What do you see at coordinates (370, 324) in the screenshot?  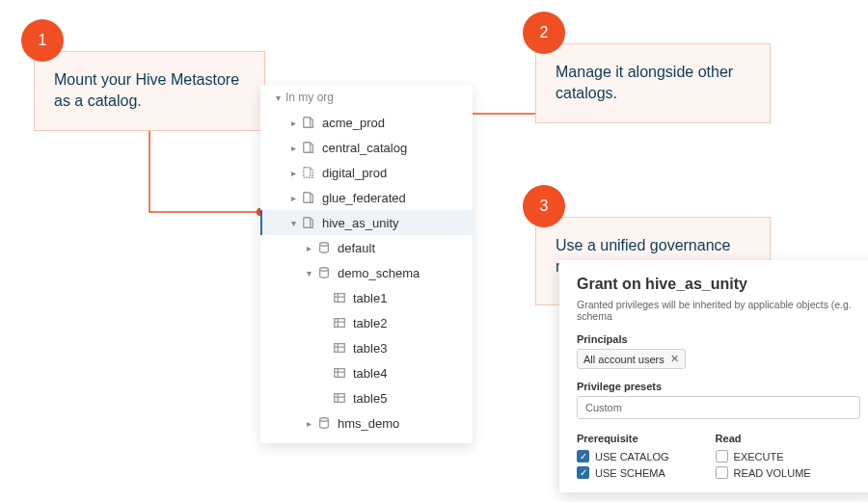 I see `tree-label: table2` at bounding box center [370, 324].